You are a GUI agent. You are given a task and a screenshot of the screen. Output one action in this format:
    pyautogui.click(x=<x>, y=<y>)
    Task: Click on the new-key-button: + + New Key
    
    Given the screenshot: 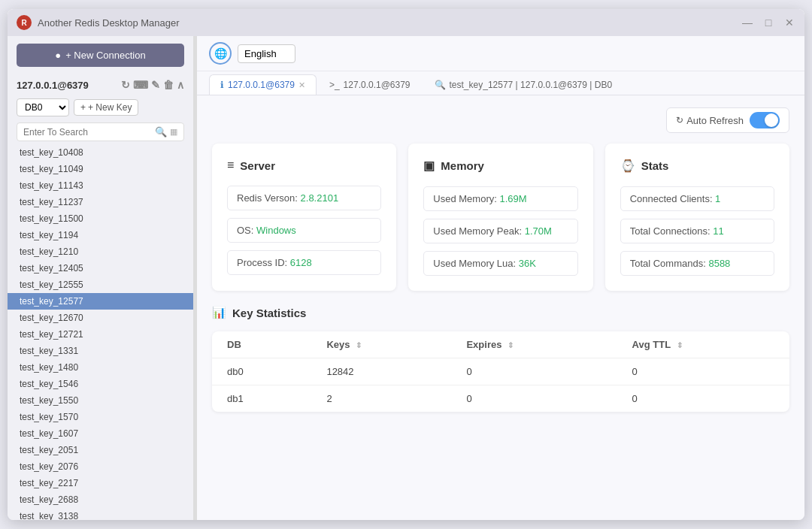 What is the action you would take?
    pyautogui.click(x=106, y=107)
    